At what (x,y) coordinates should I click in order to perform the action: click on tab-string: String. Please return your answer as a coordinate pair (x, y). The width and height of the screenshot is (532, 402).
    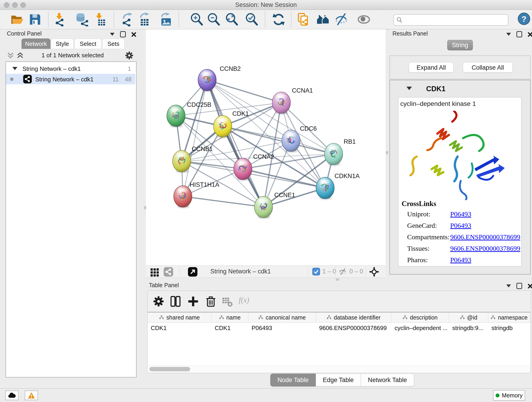
    Looking at the image, I should click on (460, 45).